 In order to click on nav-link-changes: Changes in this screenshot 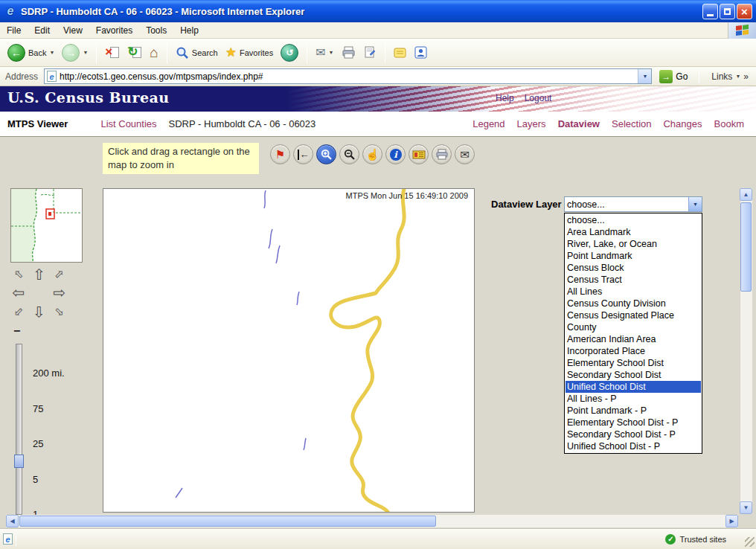, I will do `click(682, 123)`.